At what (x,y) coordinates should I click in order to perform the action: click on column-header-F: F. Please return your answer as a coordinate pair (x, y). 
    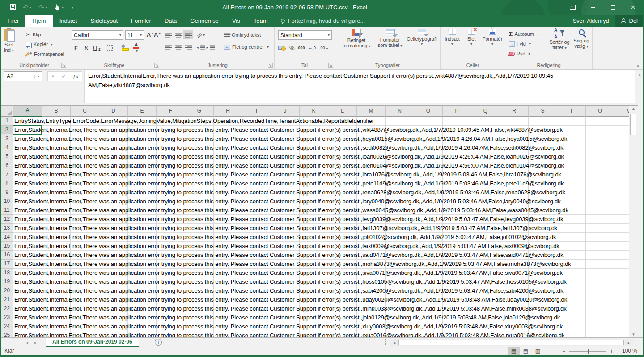
    Looking at the image, I should click on (171, 111).